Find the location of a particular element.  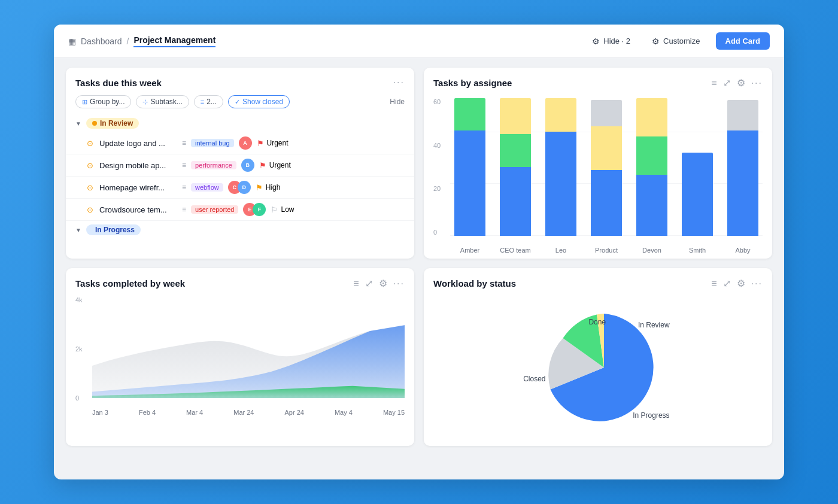

x-label: CEO team is located at coordinates (515, 250).